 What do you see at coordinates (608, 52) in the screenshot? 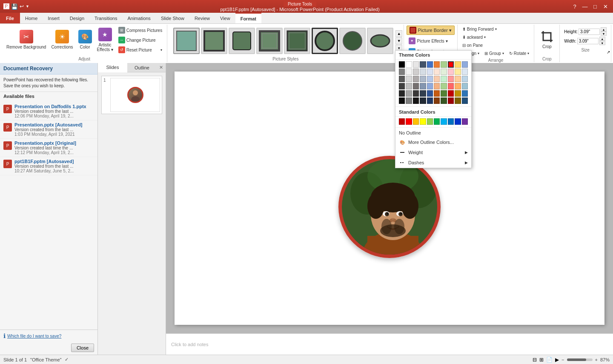
I see `size-expand-icon: ↗` at bounding box center [608, 52].